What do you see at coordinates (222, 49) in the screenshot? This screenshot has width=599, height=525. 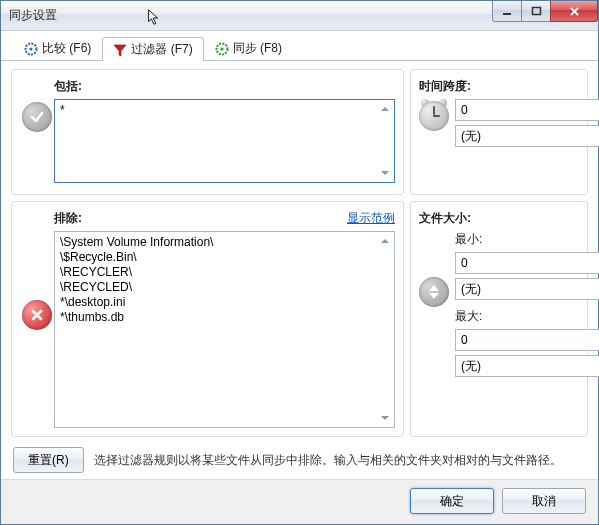 I see `gear-green-icon` at bounding box center [222, 49].